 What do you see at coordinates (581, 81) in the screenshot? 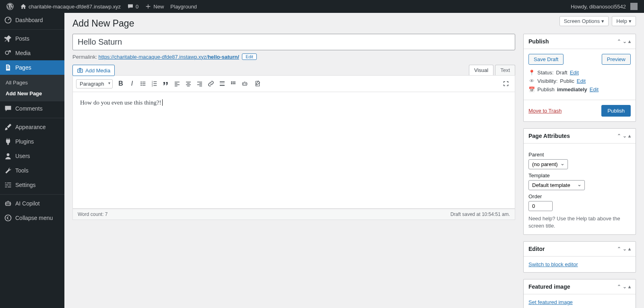
I see `visibility-edit-link: Edit` at bounding box center [581, 81].